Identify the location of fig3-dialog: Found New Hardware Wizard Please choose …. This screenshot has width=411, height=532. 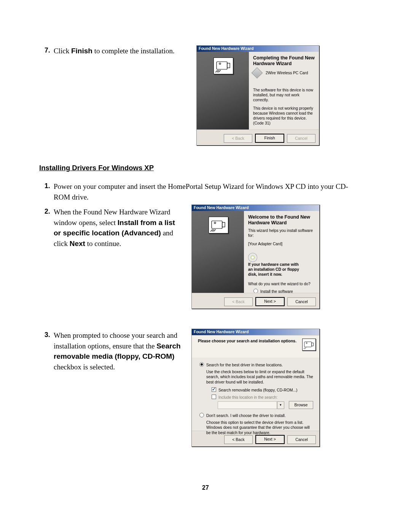
(256, 388).